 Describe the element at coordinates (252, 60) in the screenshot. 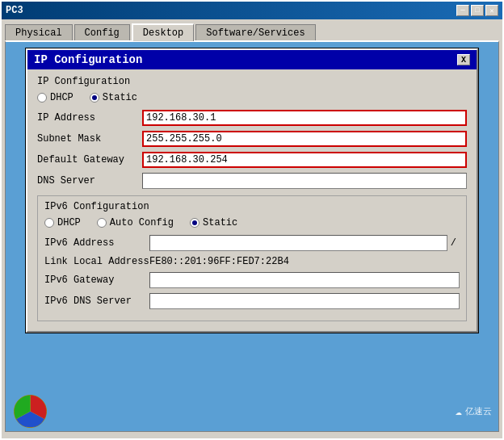

I see `dialog-title-bar: IP Configuration X` at that location.